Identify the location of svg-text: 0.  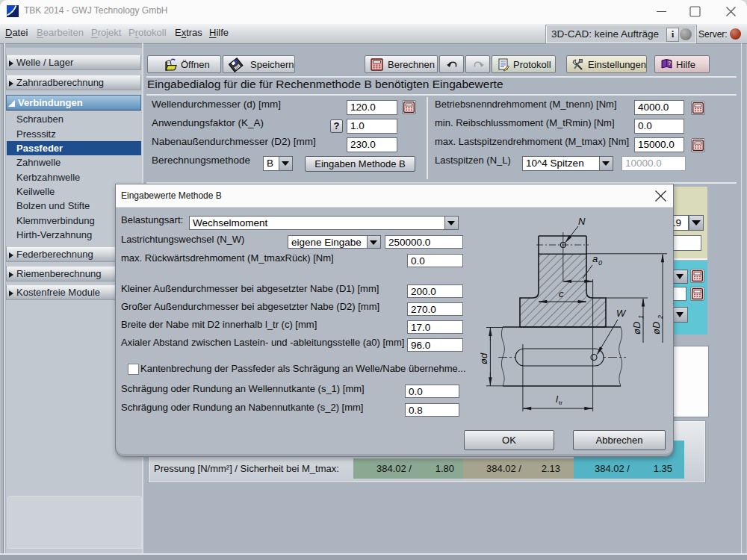
(601, 263).